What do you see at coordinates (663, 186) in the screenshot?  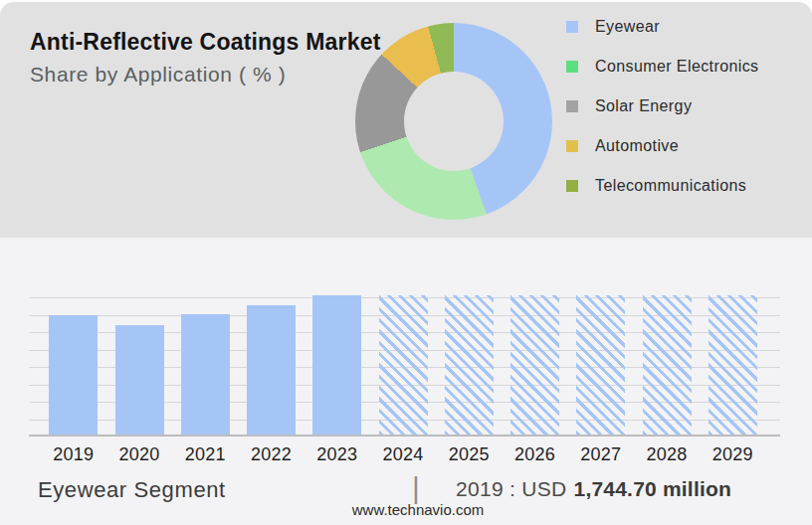 I see `legend-item: Telecommunications` at bounding box center [663, 186].